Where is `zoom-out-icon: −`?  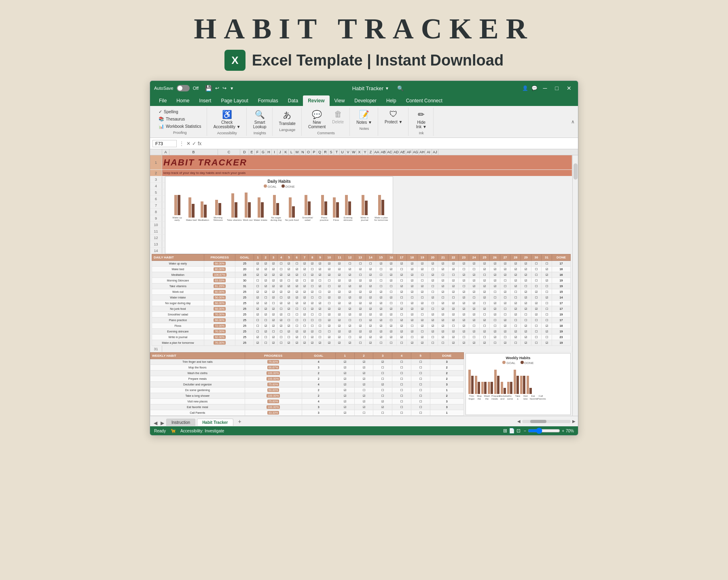 zoom-out-icon: − is located at coordinates (525, 431).